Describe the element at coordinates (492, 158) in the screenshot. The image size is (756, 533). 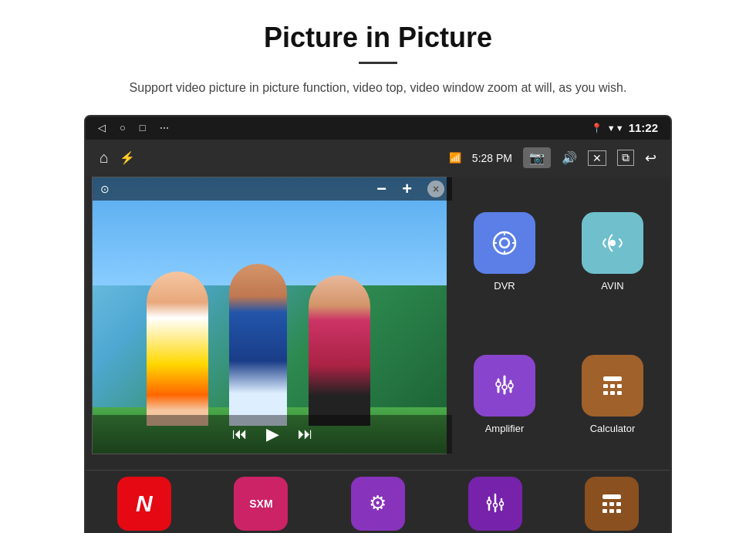
I see `app-bar-time: 5:28 PM` at that location.